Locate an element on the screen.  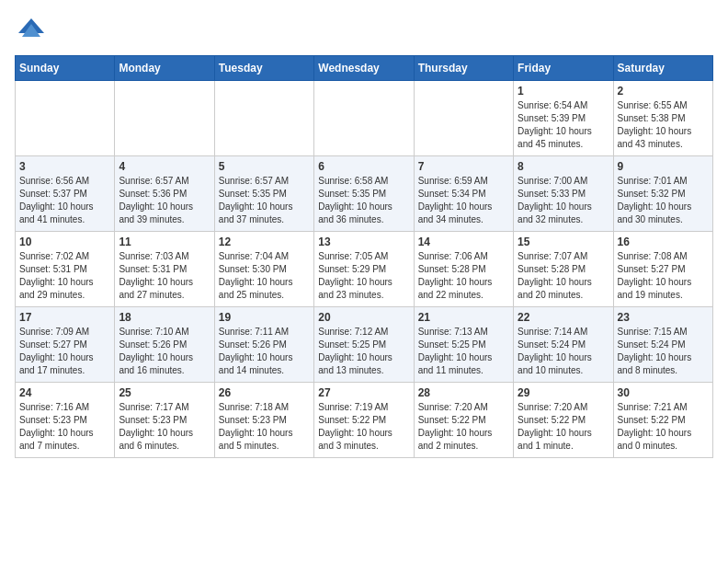
day-number: 29 is located at coordinates (563, 393).